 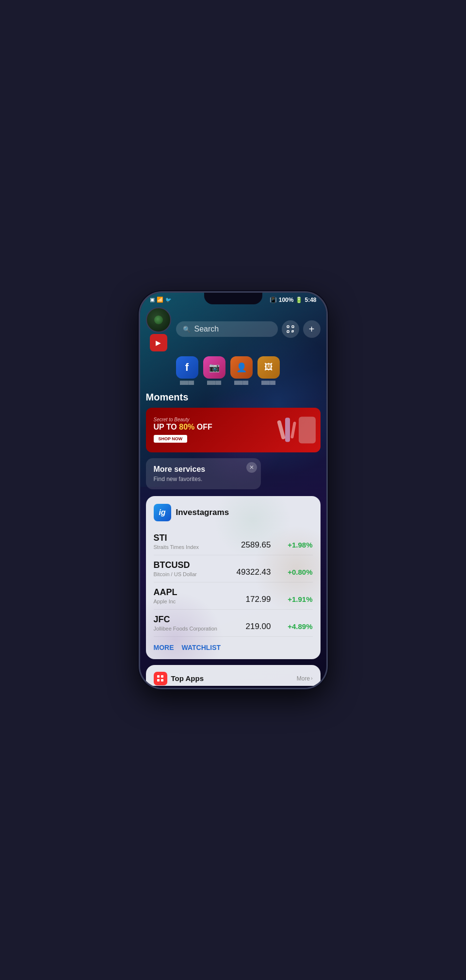 I want to click on stock-price-aapl: 172.99, so click(x=258, y=599).